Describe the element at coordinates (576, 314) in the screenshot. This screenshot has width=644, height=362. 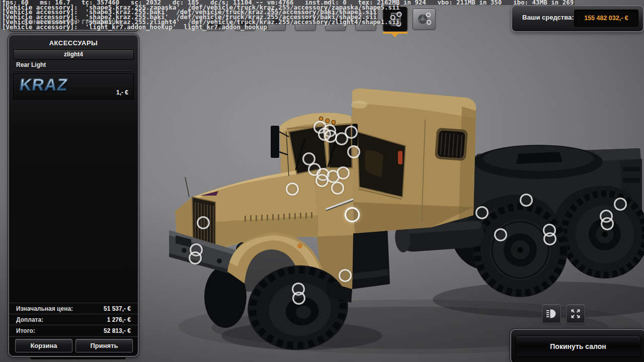
I see `expand-arrows-icon` at that location.